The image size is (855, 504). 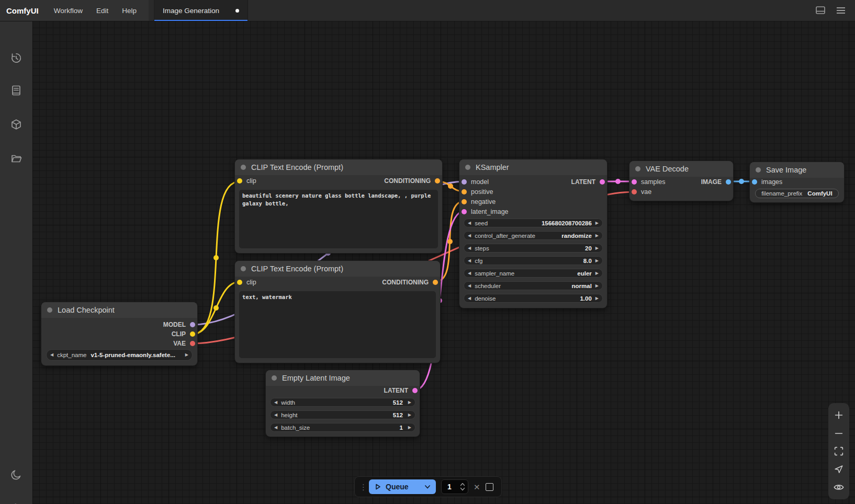 What do you see at coordinates (16, 158) in the screenshot?
I see `workflows-folder-icon` at bounding box center [16, 158].